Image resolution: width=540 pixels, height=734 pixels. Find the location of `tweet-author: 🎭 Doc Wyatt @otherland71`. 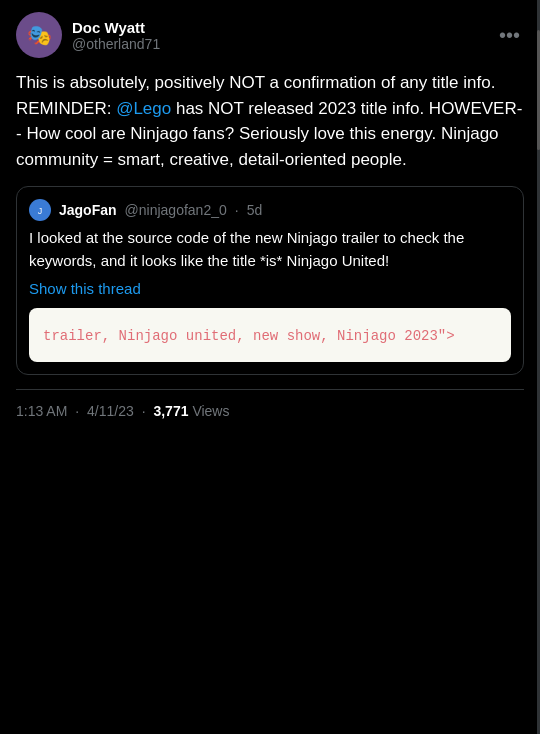

tweet-author: 🎭 Doc Wyatt @otherland71 is located at coordinates (88, 35).